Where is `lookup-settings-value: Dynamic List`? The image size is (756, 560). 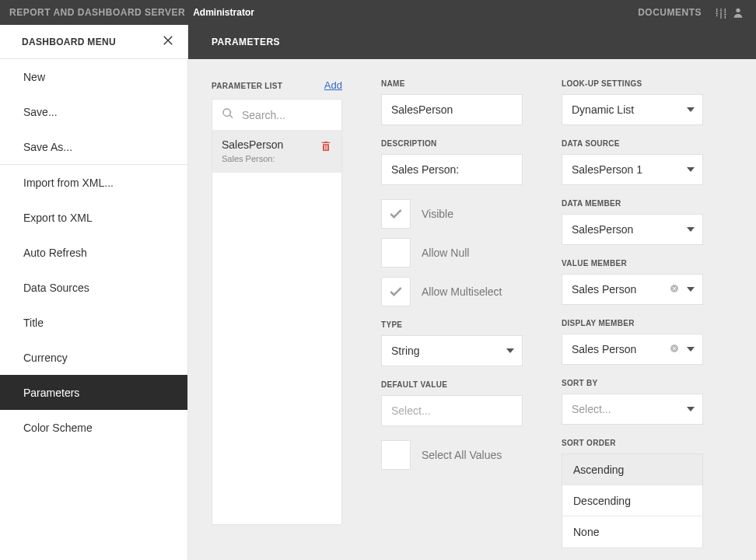
lookup-settings-value: Dynamic List is located at coordinates (603, 110).